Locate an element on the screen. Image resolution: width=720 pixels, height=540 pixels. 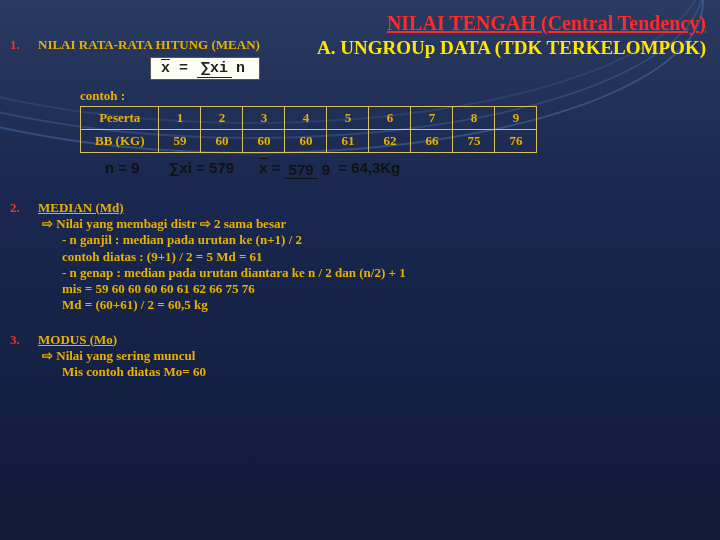
heading-median: MEDIAN (Md) is located at coordinates (222, 208).